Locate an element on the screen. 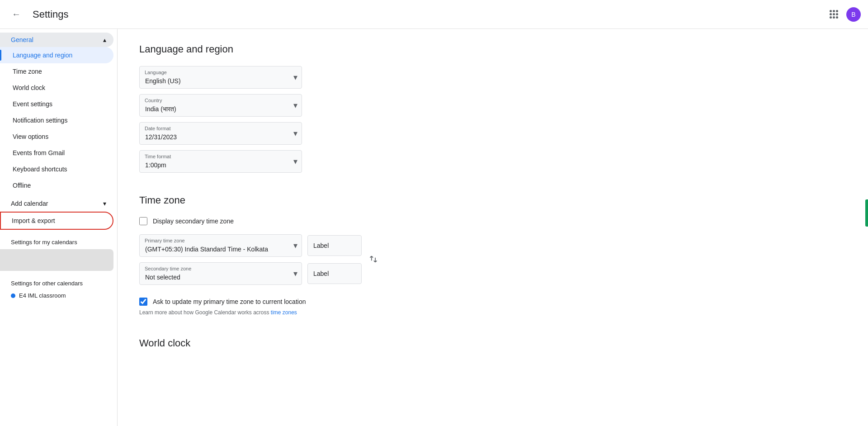 This screenshot has width=868, height=426. my-calendars-placeholder is located at coordinates (57, 260).